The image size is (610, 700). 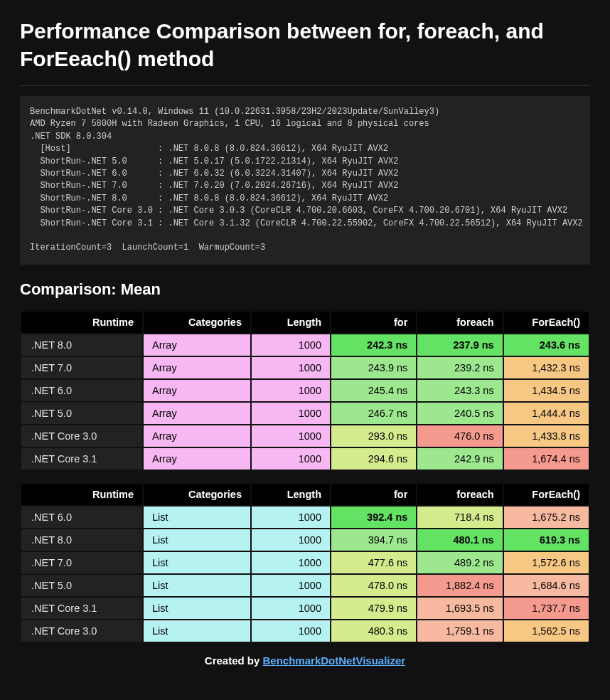 What do you see at coordinates (546, 345) in the screenshot?
I see `foreach-method-cell: 243.6 ns` at bounding box center [546, 345].